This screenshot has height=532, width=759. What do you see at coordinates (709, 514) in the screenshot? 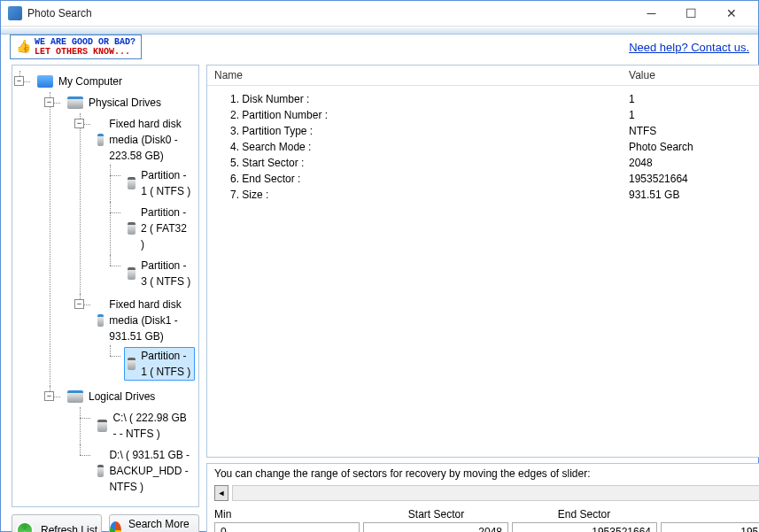
I see `max-label: Max` at bounding box center [709, 514].